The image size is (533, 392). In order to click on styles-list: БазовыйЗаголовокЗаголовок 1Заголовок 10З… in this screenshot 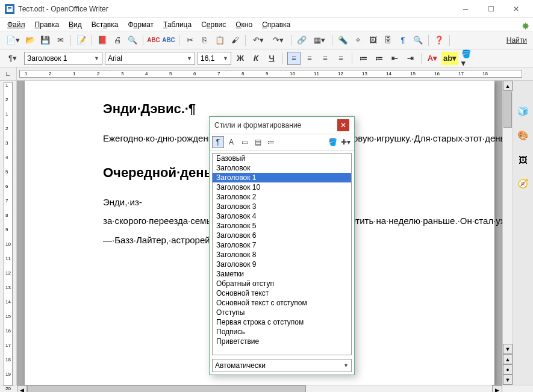, I will do `click(282, 254)`.